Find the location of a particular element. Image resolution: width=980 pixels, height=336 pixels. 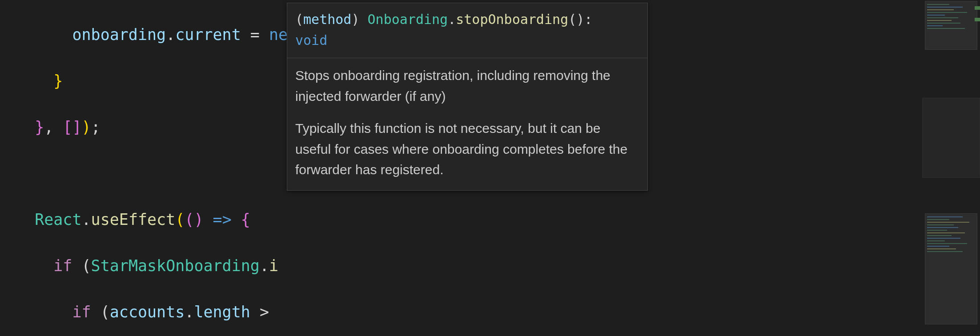

sig-method-kw: method is located at coordinates (327, 20).